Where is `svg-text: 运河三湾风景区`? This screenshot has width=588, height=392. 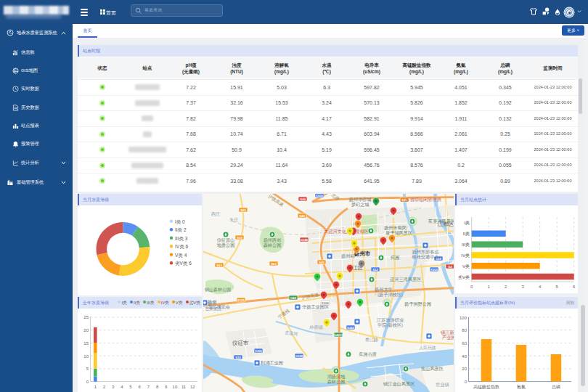
svg-text: 运河三湾风景区 is located at coordinates (405, 279).